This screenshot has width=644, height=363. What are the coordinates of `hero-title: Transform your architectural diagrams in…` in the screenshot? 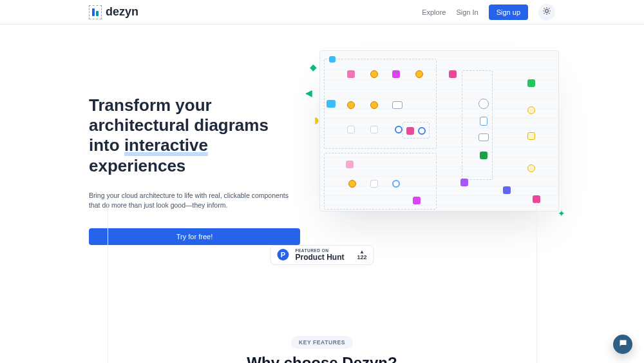 It's located at (194, 136).